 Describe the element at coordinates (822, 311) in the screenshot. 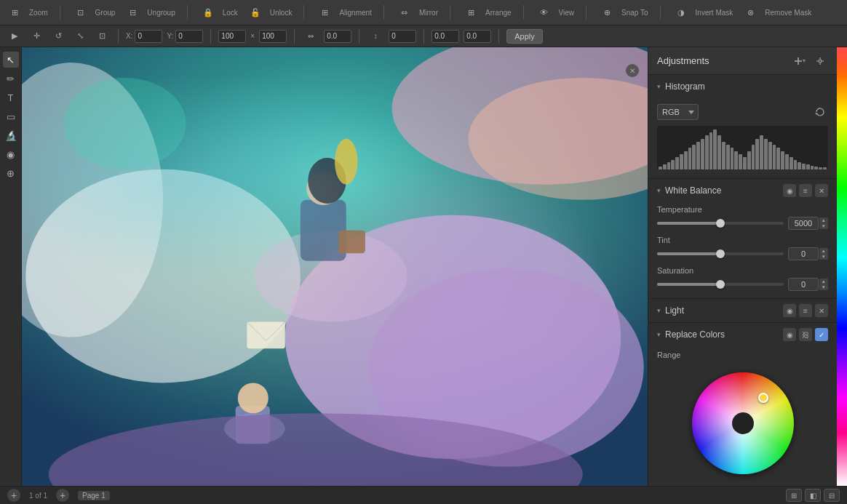

I see `light-delete-button: ✕` at that location.